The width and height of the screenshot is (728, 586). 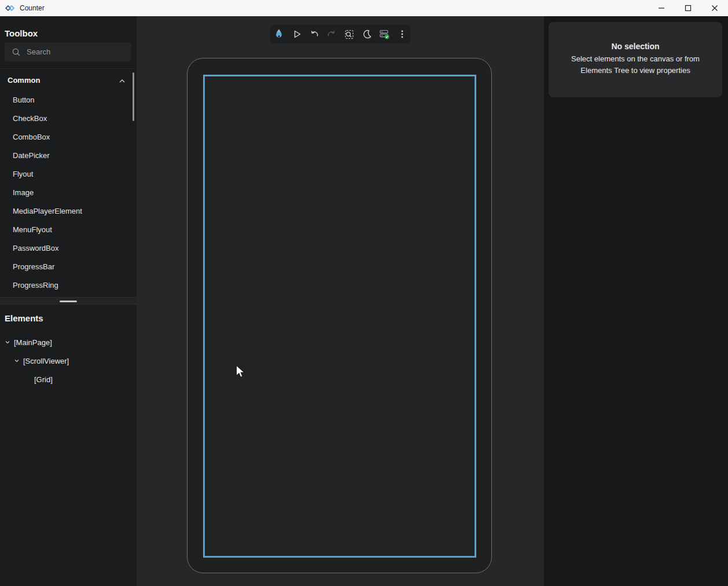 I want to click on no-selection-title: No selection, so click(x=635, y=46).